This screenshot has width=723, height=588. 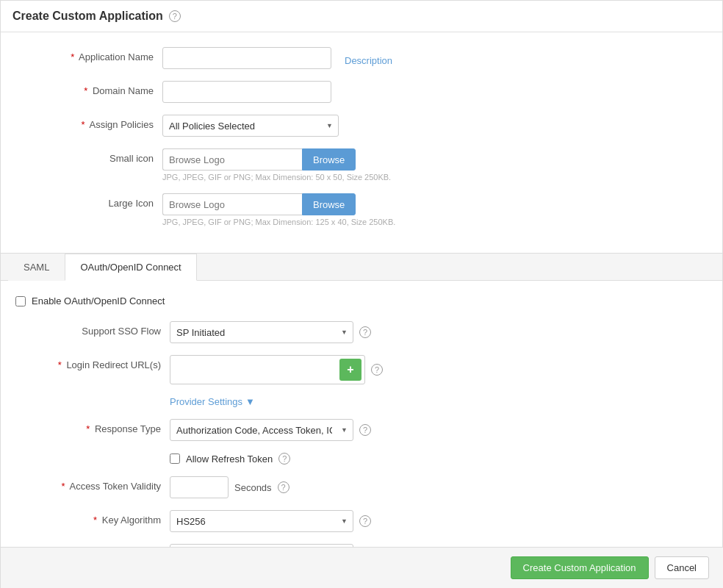 What do you see at coordinates (250, 401) in the screenshot?
I see `provider-settings-arrow-icon: ▼` at bounding box center [250, 401].